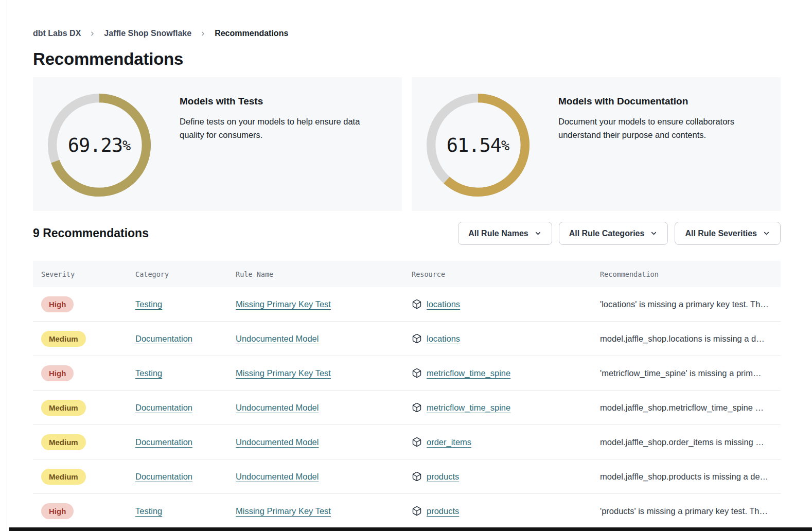 This screenshot has height=531, width=812. I want to click on rule-names-filter-dropdown: All Rule Names, so click(505, 234).